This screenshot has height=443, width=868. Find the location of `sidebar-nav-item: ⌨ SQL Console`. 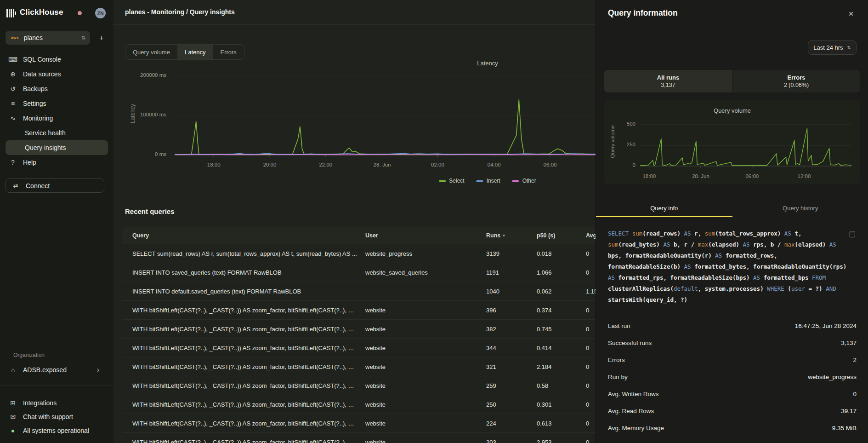

sidebar-nav-item: ⌨ SQL Console is located at coordinates (57, 59).